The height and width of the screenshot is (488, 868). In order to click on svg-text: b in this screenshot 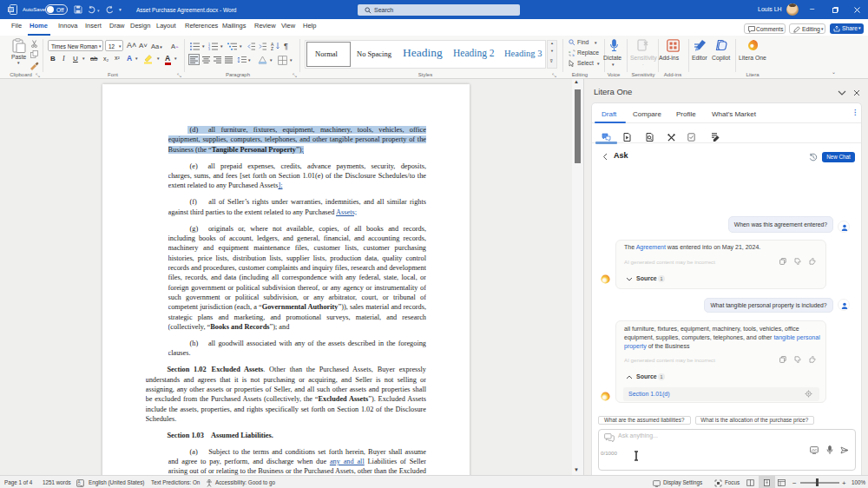, I will do `click(575, 55)`.